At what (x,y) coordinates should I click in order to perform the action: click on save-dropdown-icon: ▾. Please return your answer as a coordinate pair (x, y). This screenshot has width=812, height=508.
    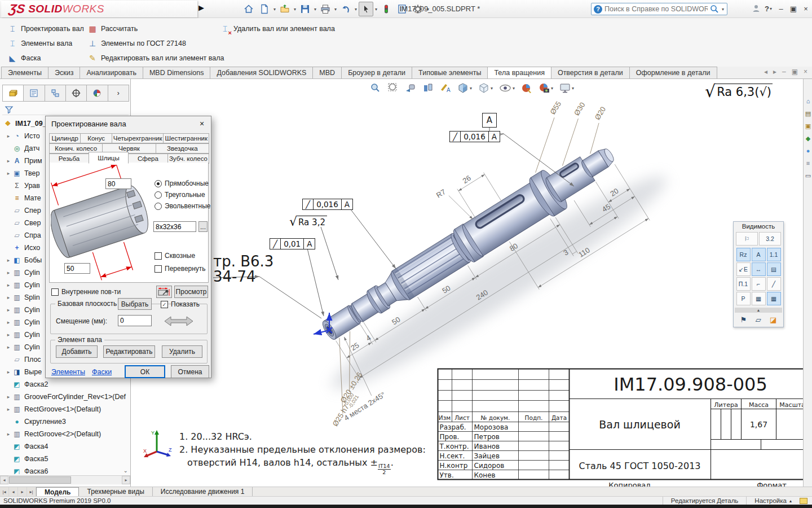
    Looking at the image, I should click on (315, 9).